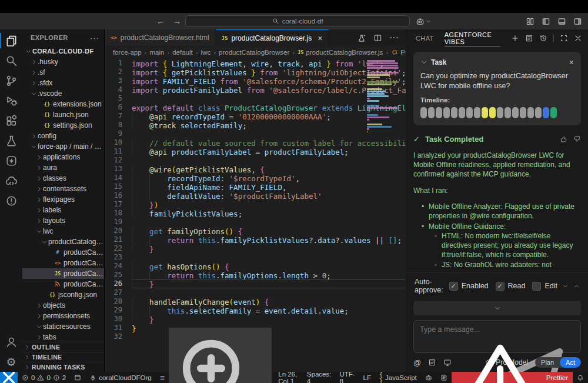 This screenshot has width=588, height=383. What do you see at coordinates (64, 94) in the screenshot?
I see `tree-item--vscode: .vscode` at bounding box center [64, 94].